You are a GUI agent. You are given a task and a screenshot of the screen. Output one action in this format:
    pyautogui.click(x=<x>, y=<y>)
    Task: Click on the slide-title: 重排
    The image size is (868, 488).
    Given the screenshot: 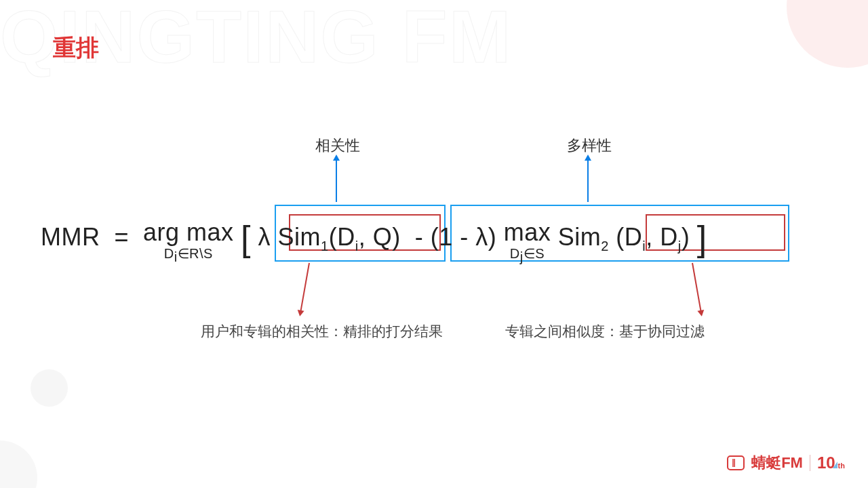 What is the action you would take?
    pyautogui.click(x=76, y=48)
    